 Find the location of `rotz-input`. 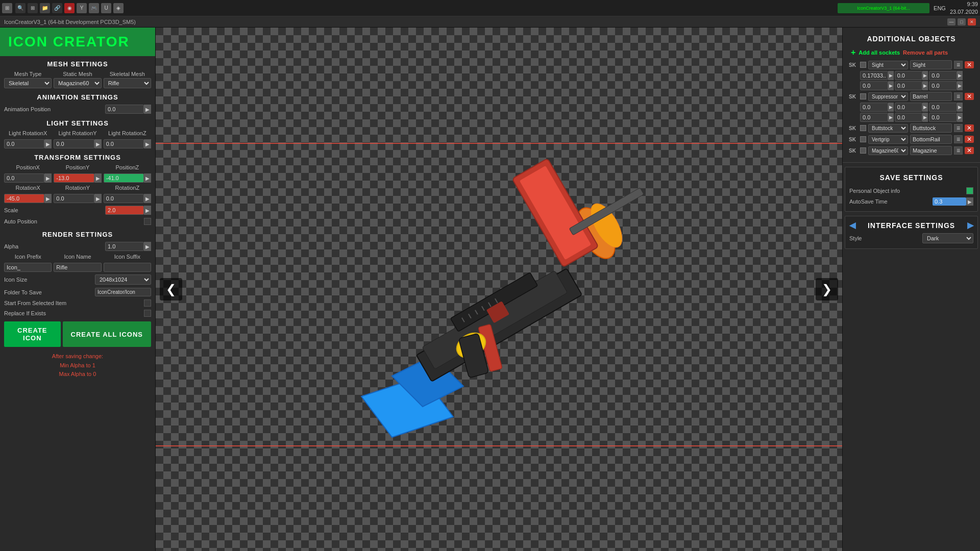

rotz-input is located at coordinates (124, 198).